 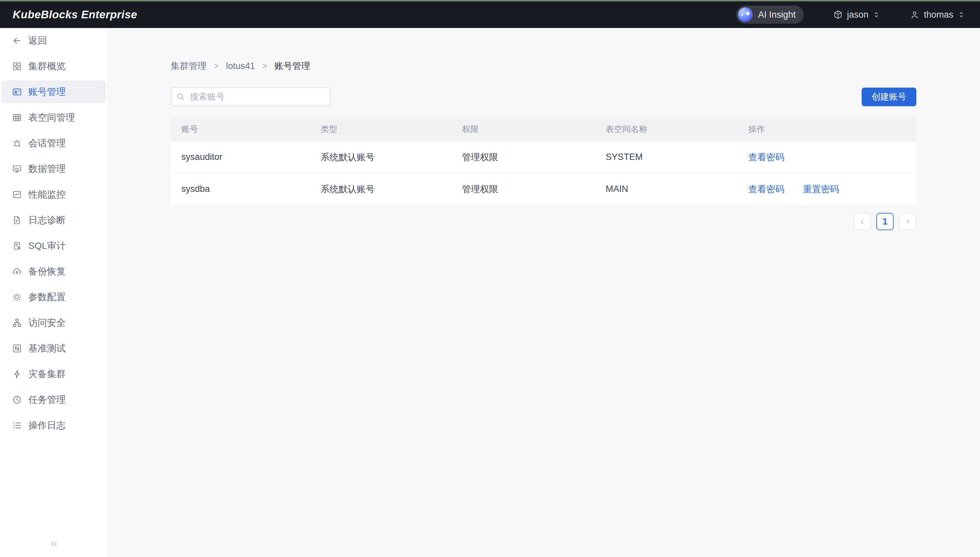 What do you see at coordinates (543, 161) in the screenshot?
I see `accounts-table: 账号类型权限表空间名称操作 sysauditor系统默认账号管理权限SYSTEM…` at bounding box center [543, 161].